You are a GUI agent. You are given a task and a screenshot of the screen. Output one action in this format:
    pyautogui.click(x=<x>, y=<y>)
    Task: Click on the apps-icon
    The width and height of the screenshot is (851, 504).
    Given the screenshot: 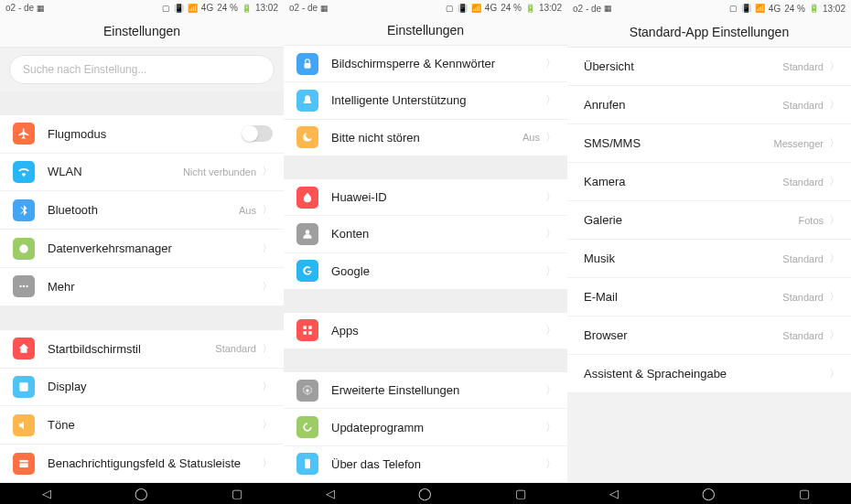 What is the action you would take?
    pyautogui.click(x=307, y=330)
    